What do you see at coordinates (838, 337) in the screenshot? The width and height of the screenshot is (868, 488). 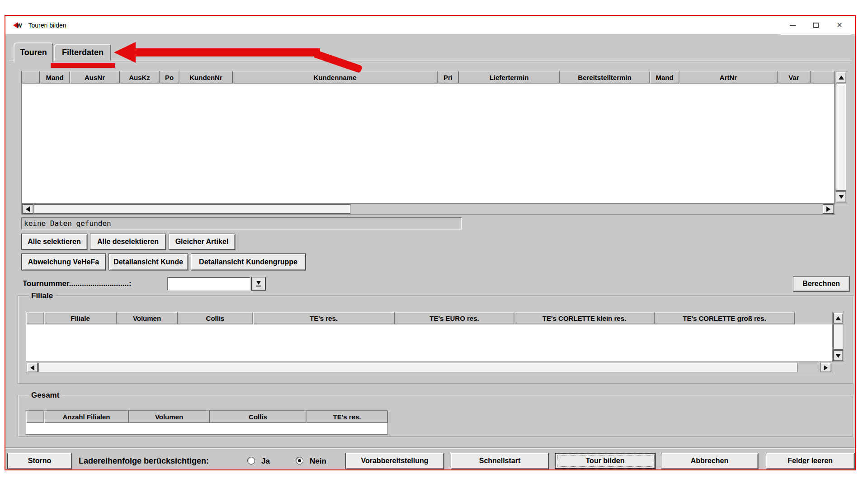 I see `filiale-grid-vscrollbar` at bounding box center [838, 337].